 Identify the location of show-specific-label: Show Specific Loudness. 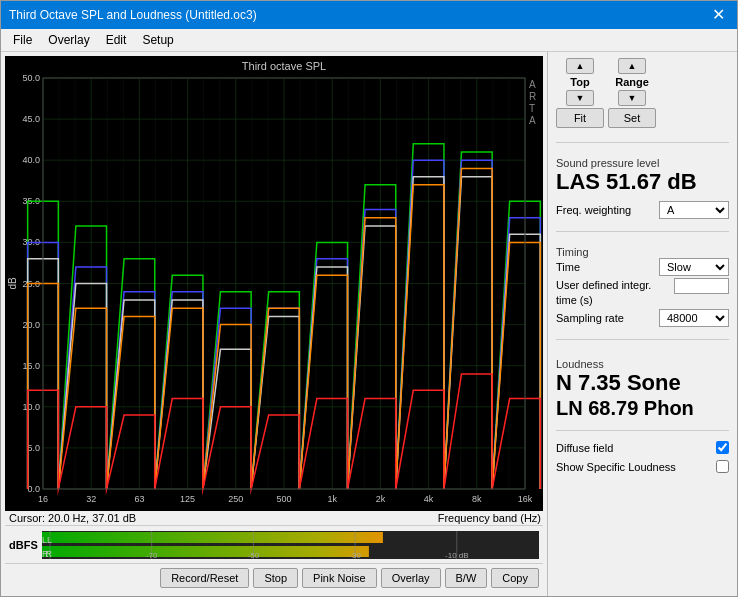
(616, 467).